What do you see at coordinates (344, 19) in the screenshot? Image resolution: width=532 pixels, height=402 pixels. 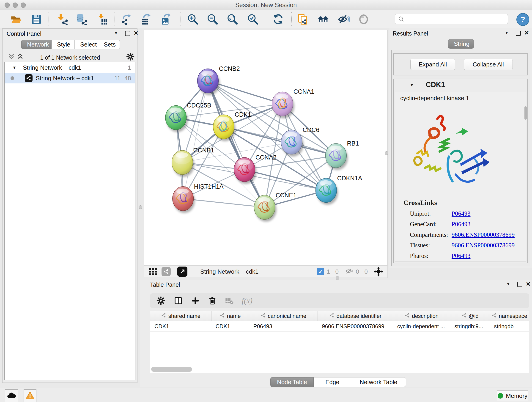 I see `hide-visibility-eye-icon` at bounding box center [344, 19].